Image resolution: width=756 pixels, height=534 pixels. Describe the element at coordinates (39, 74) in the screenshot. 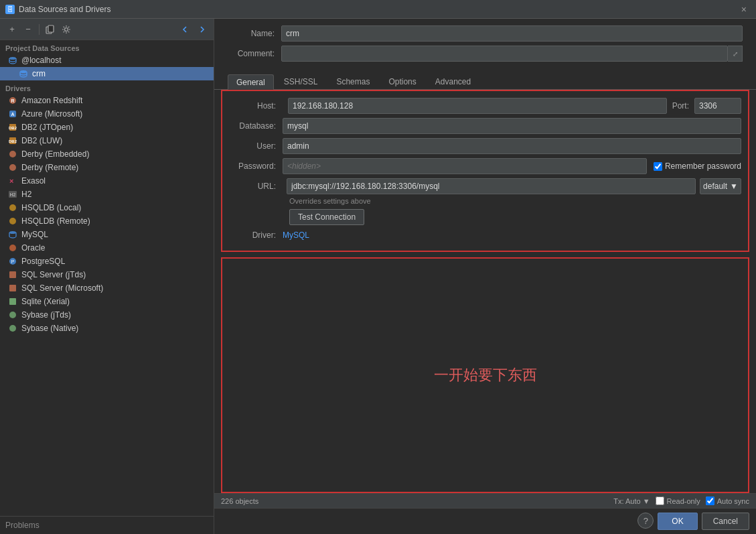

I see `crm-label: crm` at that location.